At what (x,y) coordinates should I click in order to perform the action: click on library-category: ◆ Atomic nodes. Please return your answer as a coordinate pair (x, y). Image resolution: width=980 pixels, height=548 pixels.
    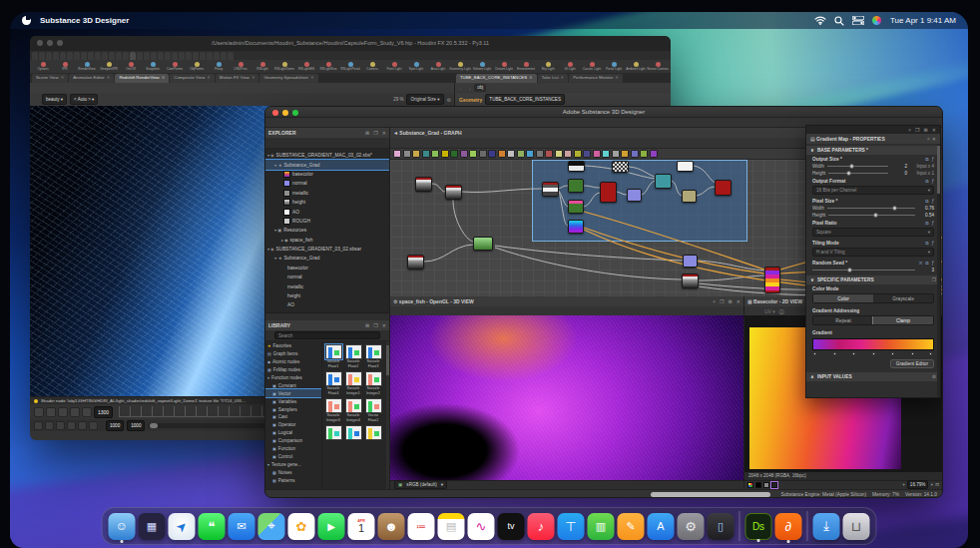
    Looking at the image, I should click on (293, 362).